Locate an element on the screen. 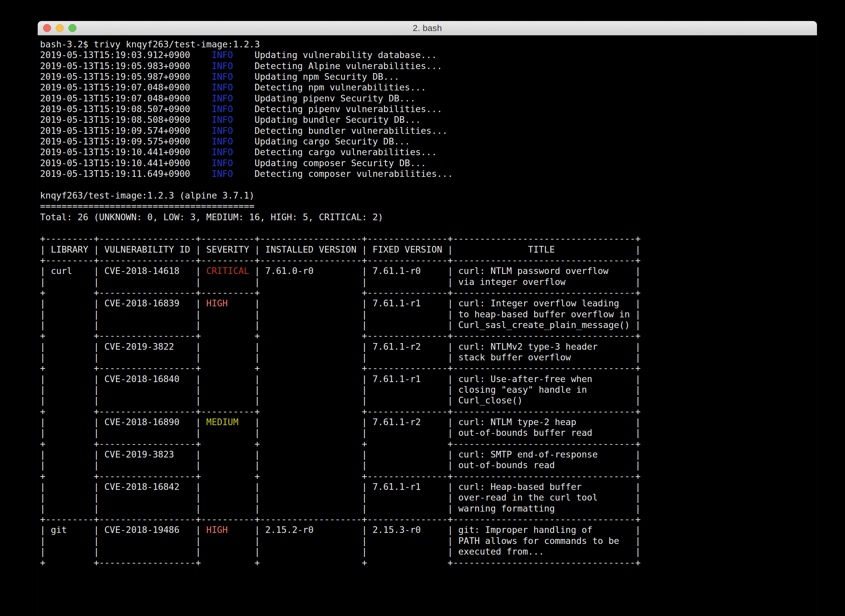  terminal-line: | | CVE-2019-3823 | | | | curl: SMTP end… is located at coordinates (428, 455).